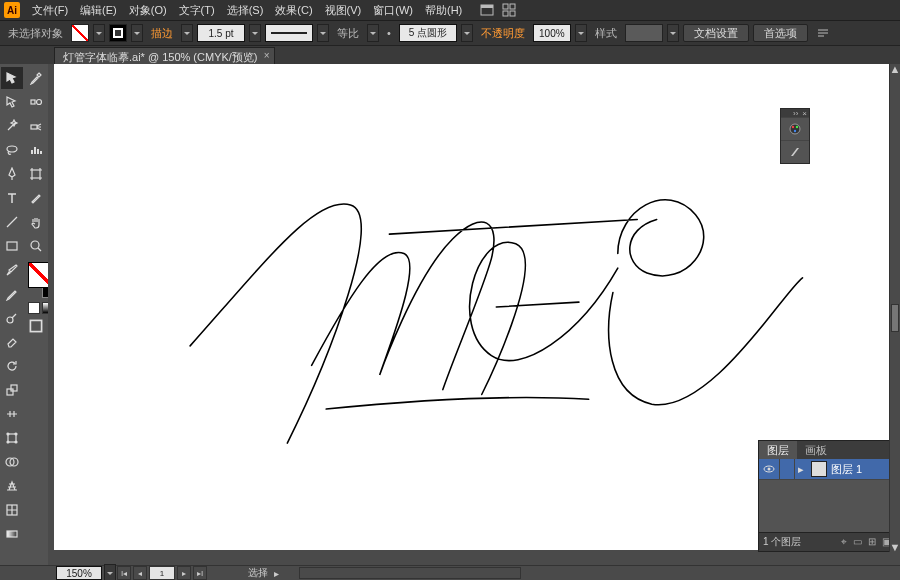 The height and width of the screenshot is (580, 900). What do you see at coordinates (450, 572) in the screenshot?
I see `status-bar: 150% I◂ ◂ 1 ▸ ▸I 选择 ▸` at bounding box center [450, 572].